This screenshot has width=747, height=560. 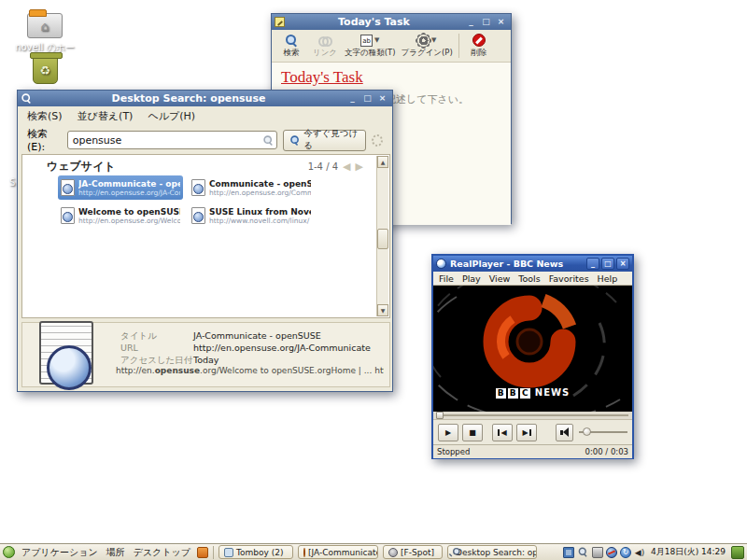 I want to click on search-window-title: Desktop Search: opensuse, so click(x=189, y=99).